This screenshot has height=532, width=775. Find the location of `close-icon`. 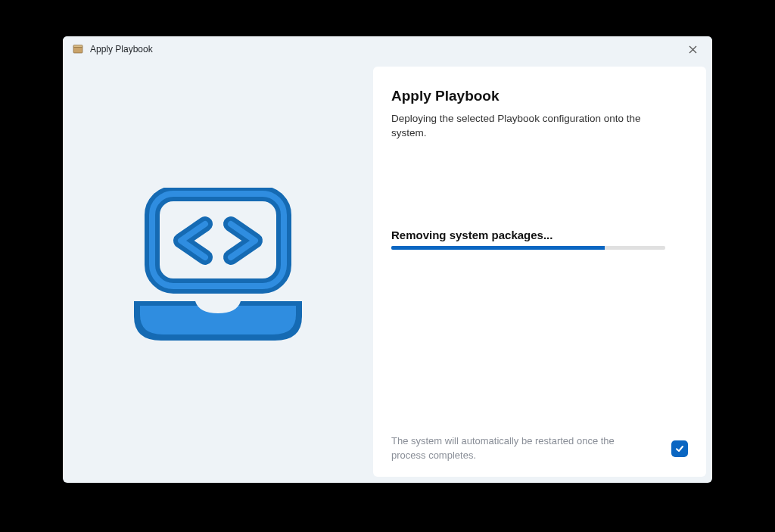

close-icon is located at coordinates (693, 50).